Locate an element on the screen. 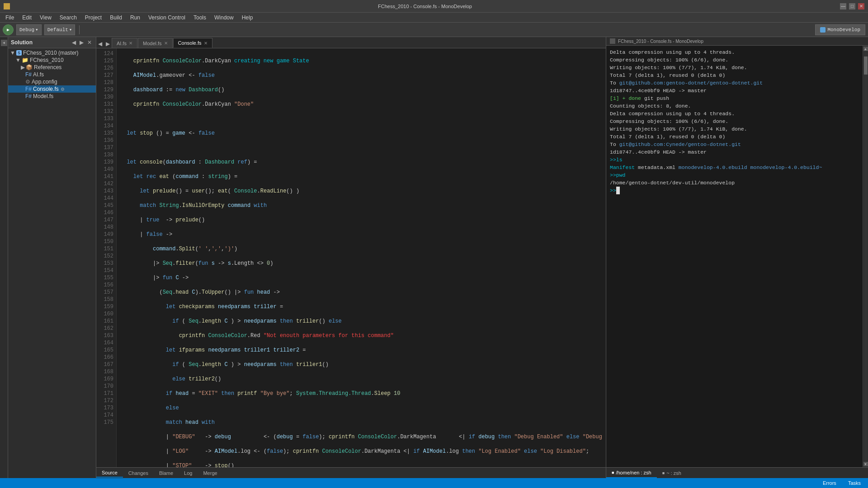  tabs-bar: ◀ ▶ AI.fs ✕ Model.fs ✕ Console.fs ✕ is located at coordinates (351, 42).